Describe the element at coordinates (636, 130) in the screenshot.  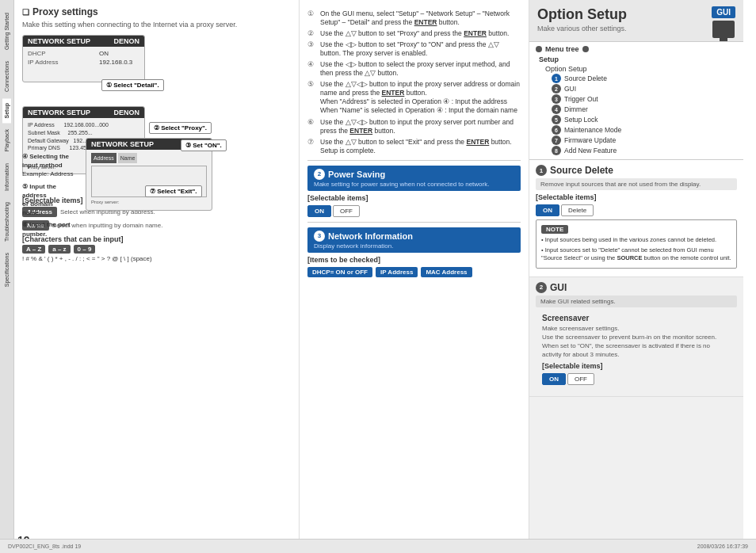
I see `tree-item-6: 6 Maintenance Mode` at that location.